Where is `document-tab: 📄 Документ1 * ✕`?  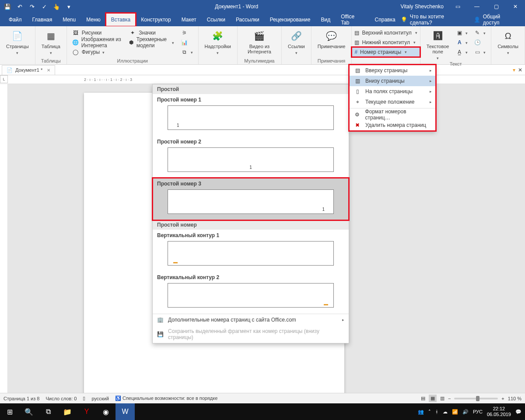
document-tab: 📄 Документ1 * ✕ is located at coordinates (28, 70).